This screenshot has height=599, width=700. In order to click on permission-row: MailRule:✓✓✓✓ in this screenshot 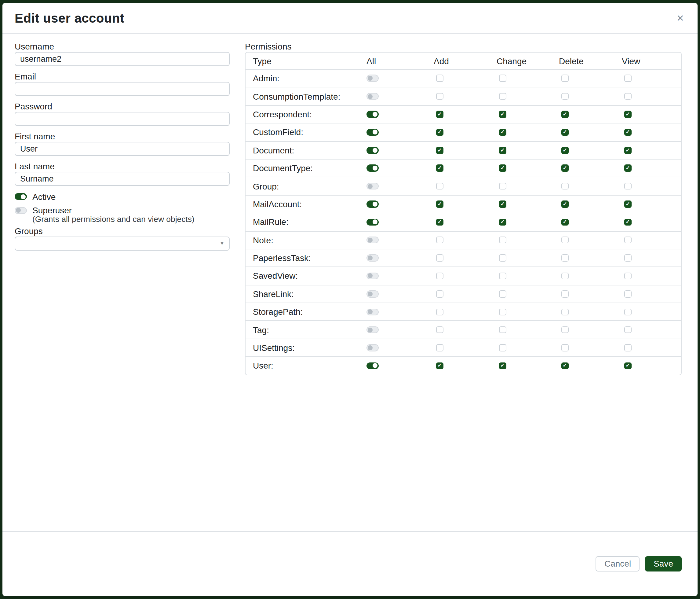, I will do `click(464, 222)`.